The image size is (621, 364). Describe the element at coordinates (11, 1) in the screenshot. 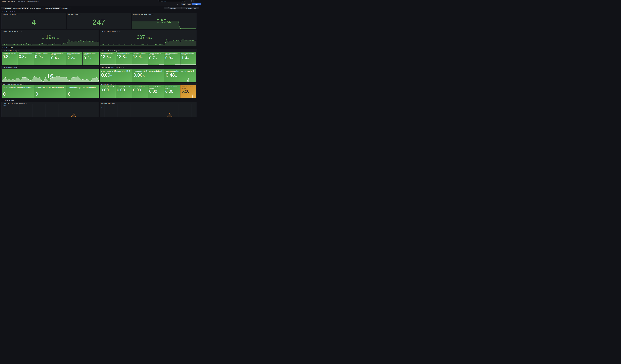

I see `breadcrumb-dashboards: Dashboards` at that location.